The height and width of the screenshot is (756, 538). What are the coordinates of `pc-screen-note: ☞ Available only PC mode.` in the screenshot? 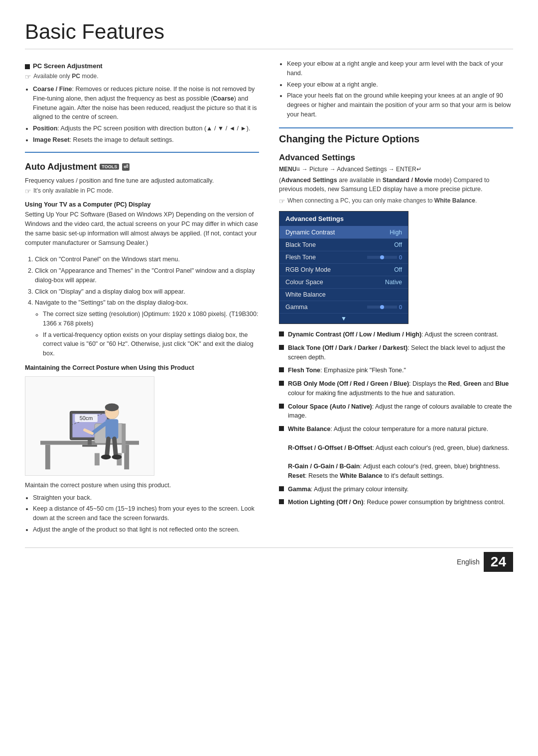 It's located at (142, 77).